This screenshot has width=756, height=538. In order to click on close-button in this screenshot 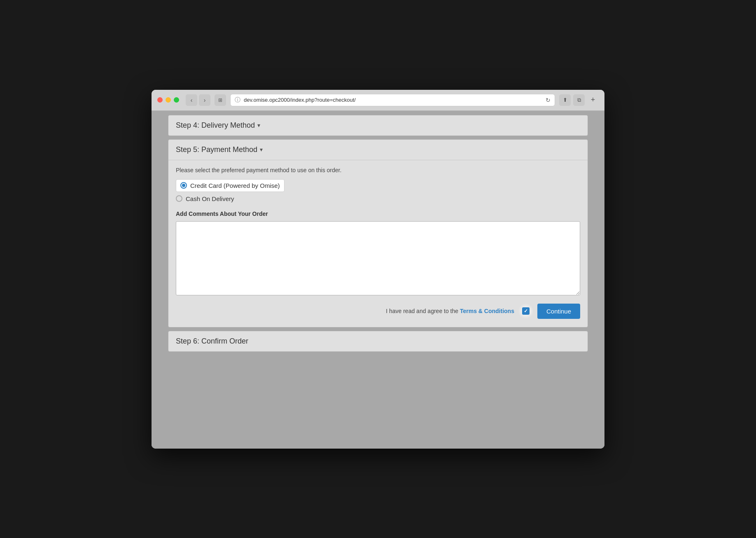, I will do `click(160, 100)`.